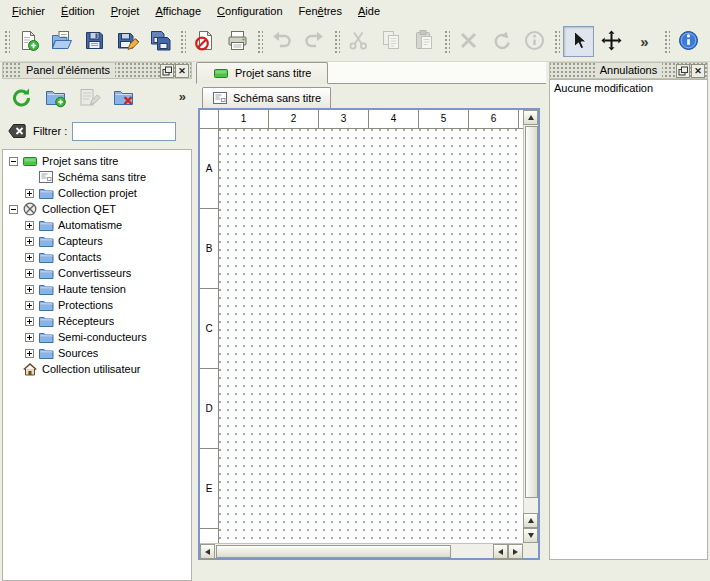 The width and height of the screenshot is (710, 581). Describe the element at coordinates (468, 42) in the screenshot. I see `delete-button` at that location.